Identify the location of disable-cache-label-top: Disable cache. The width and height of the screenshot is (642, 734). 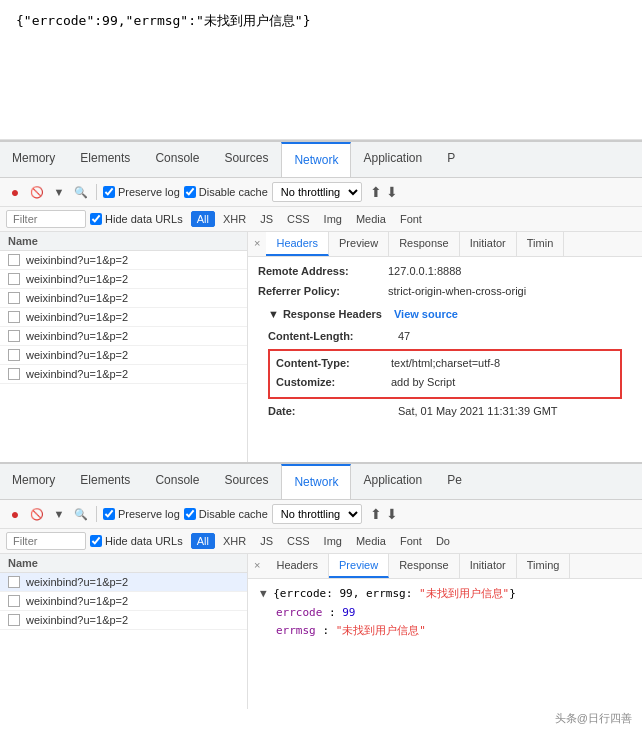
(226, 192).